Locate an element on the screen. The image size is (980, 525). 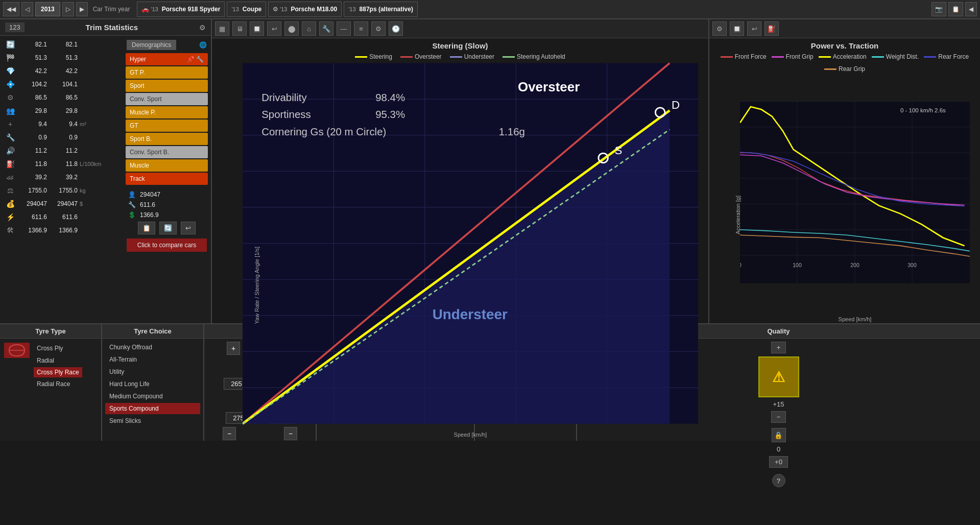
legend-steering: Steering is located at coordinates (374, 57).